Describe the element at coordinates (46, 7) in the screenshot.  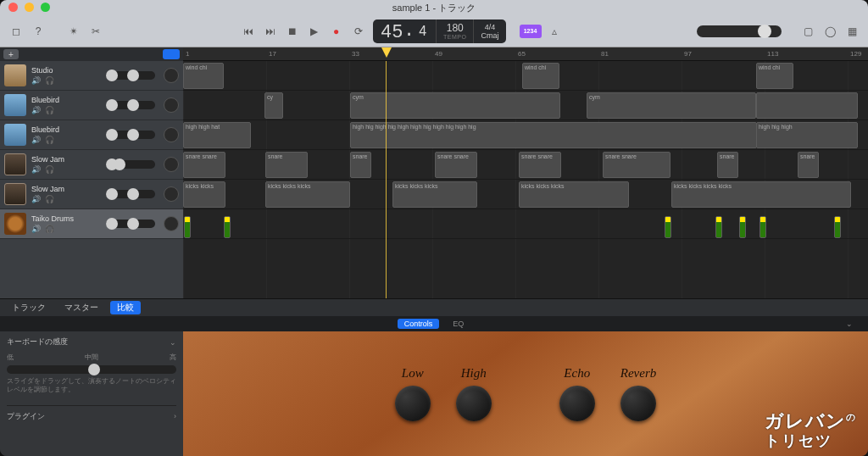
I see `window-zoom-icon` at that location.